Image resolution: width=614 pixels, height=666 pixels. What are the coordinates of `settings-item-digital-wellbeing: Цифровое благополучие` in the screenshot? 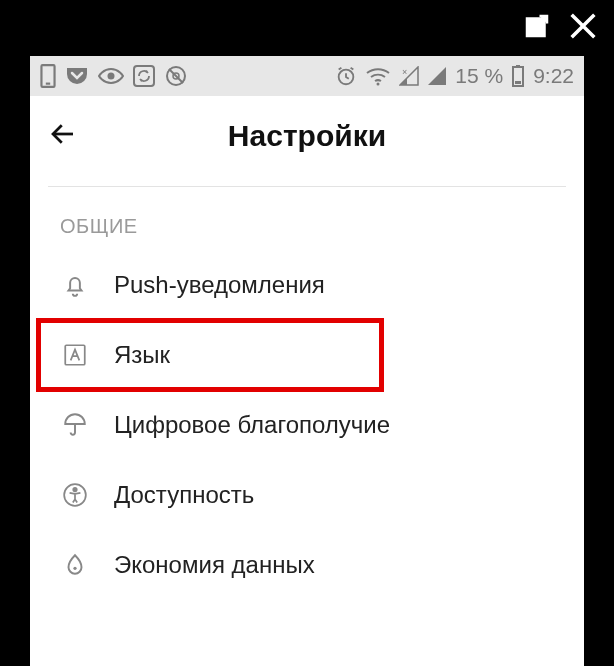 It's located at (307, 425).